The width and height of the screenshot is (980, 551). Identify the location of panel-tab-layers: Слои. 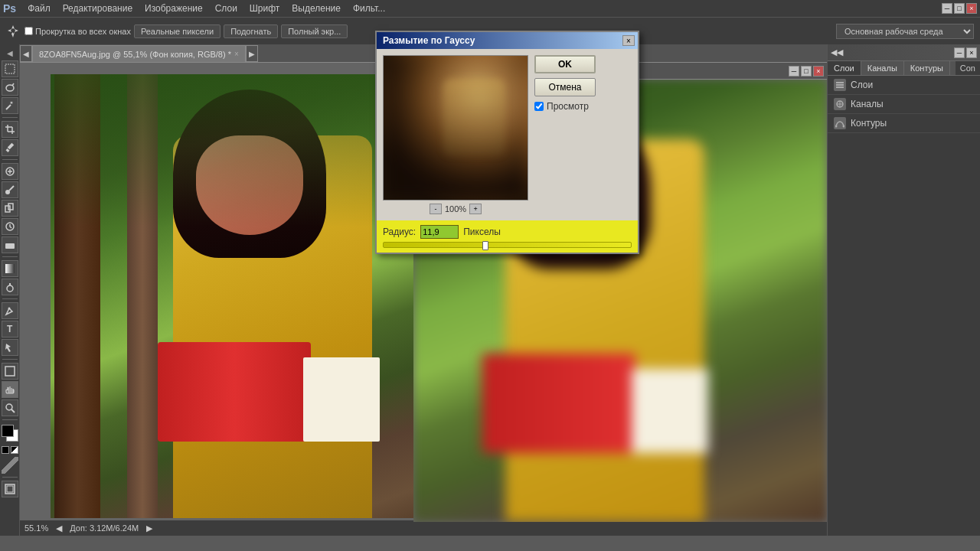
(844, 68).